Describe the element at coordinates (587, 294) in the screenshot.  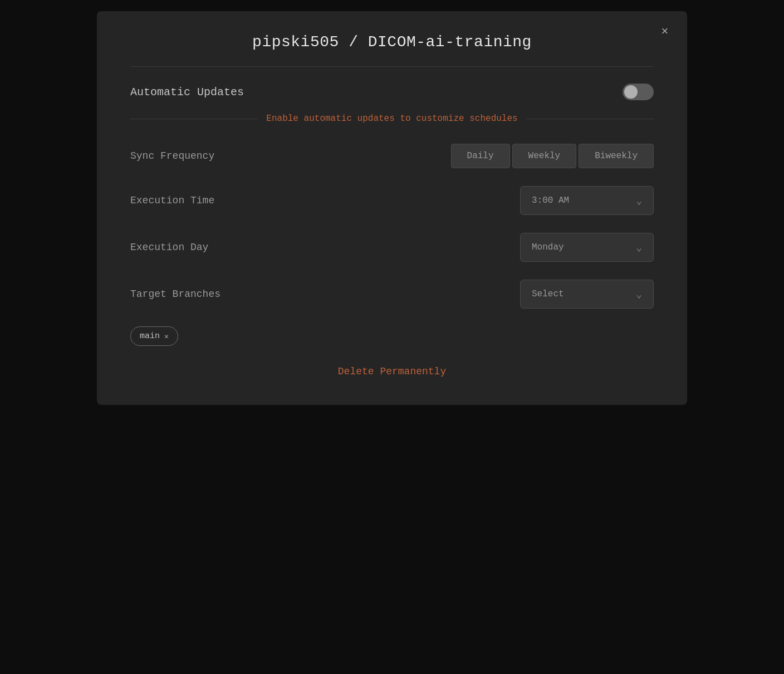
I see `target-branches-dropdown: Select ⌄` at that location.